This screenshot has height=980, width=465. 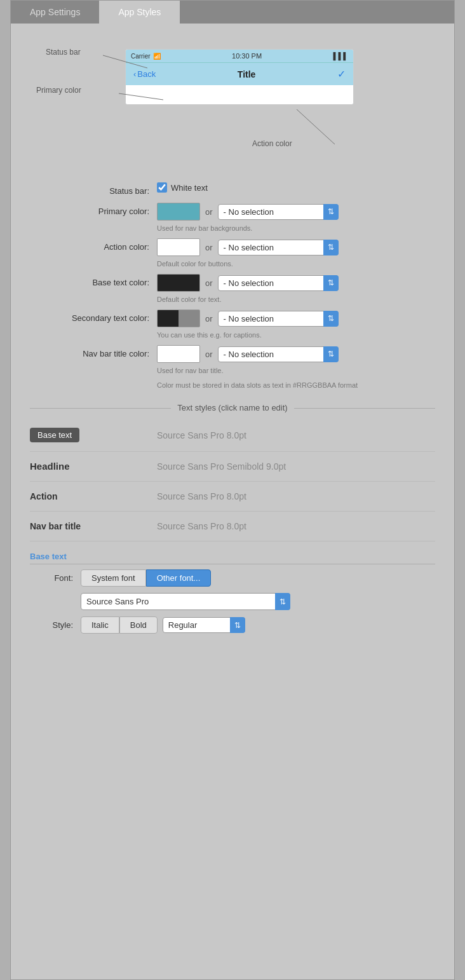 What do you see at coordinates (204, 625) in the screenshot?
I see `style-select-wrapper: Regular ⇅` at bounding box center [204, 625].